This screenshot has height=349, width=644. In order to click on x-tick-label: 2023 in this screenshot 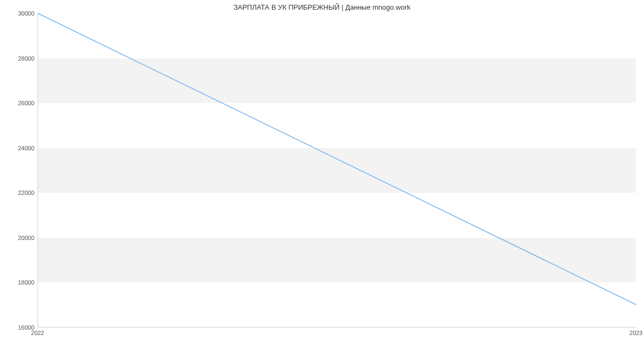, I will do `click(636, 333)`.